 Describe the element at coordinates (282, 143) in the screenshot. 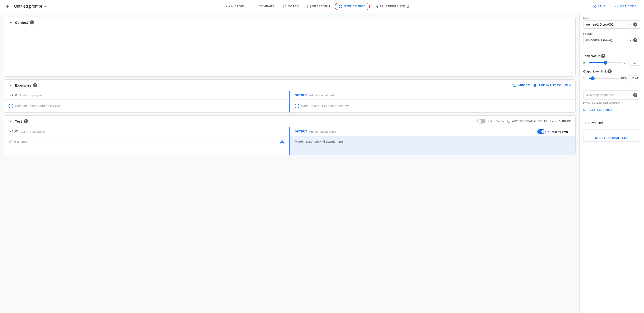

I see `mic-icon` at that location.